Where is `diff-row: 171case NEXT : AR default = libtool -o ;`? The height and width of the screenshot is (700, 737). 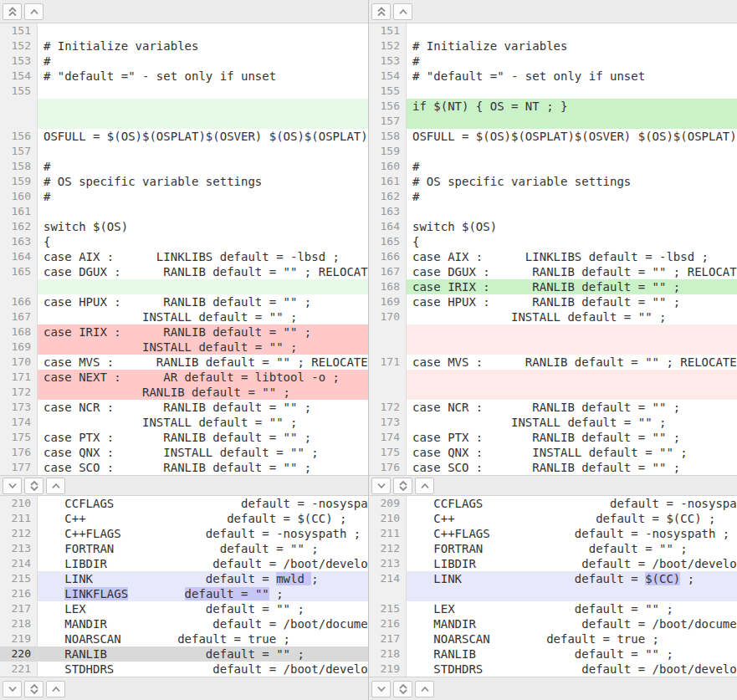
diff-row: 171case NEXT : AR default = libtool -o ; is located at coordinates (184, 377).